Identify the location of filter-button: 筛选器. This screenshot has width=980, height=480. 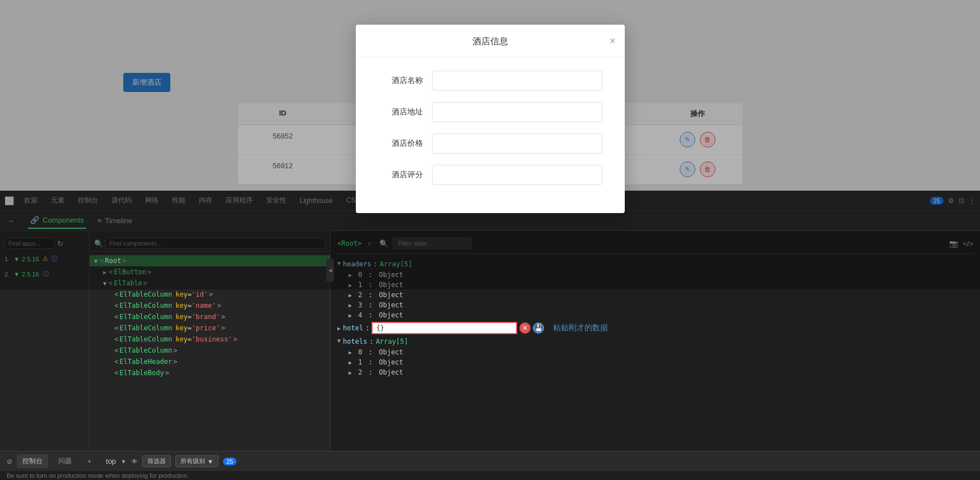
(157, 461).